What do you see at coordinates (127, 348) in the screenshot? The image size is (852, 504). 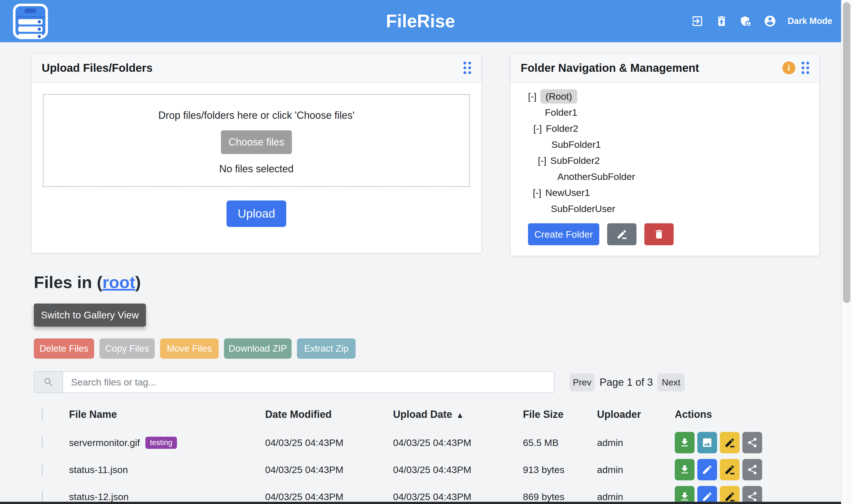 I see `copy-files-button: Copy Files` at bounding box center [127, 348].